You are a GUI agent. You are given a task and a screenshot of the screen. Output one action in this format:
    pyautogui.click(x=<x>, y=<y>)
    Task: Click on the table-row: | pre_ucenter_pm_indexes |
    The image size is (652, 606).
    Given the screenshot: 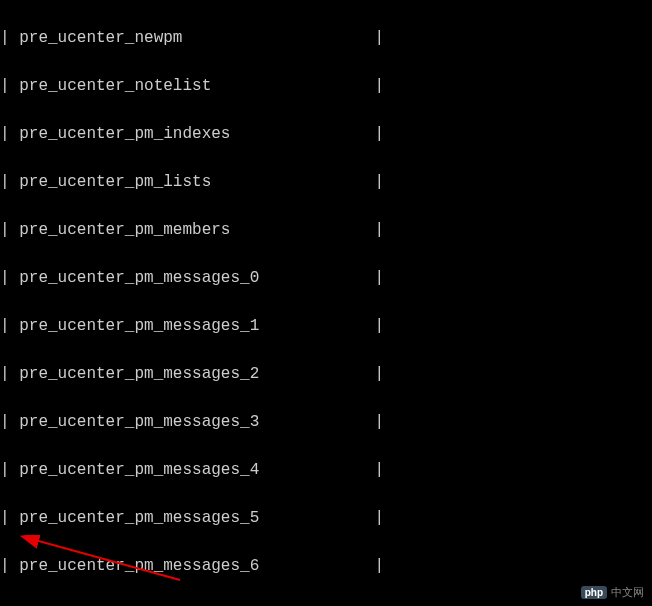 What is the action you would take?
    pyautogui.click(x=326, y=134)
    